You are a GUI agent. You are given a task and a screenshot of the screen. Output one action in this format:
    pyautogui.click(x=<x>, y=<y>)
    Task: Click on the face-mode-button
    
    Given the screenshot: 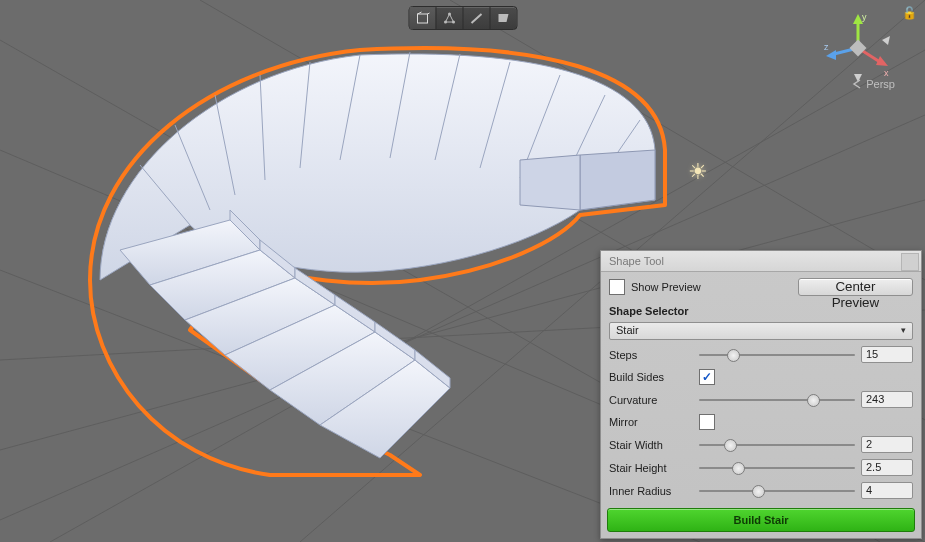 What is the action you would take?
    pyautogui.click(x=503, y=18)
    